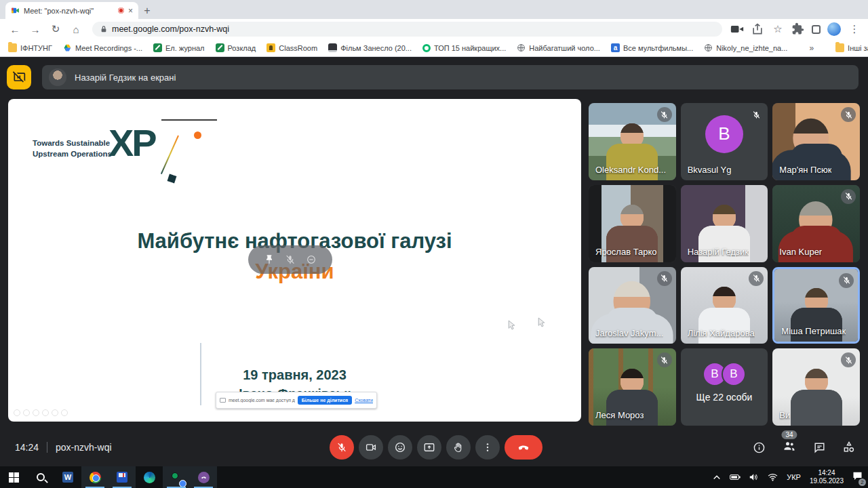 The height and width of the screenshot is (488, 868). I want to click on participant-tile: BBkvasul Yg, so click(724, 142).